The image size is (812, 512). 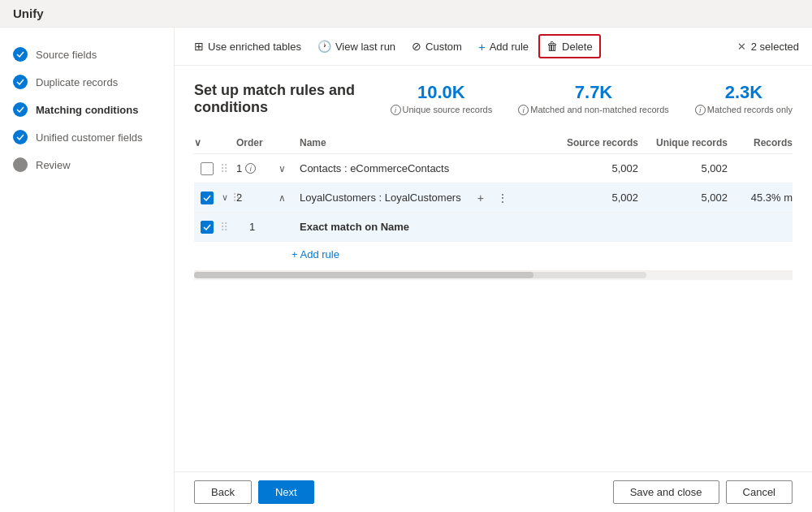 What do you see at coordinates (594, 110) in the screenshot?
I see `stat-matched-label: i Matched and non-matched records` at bounding box center [594, 110].